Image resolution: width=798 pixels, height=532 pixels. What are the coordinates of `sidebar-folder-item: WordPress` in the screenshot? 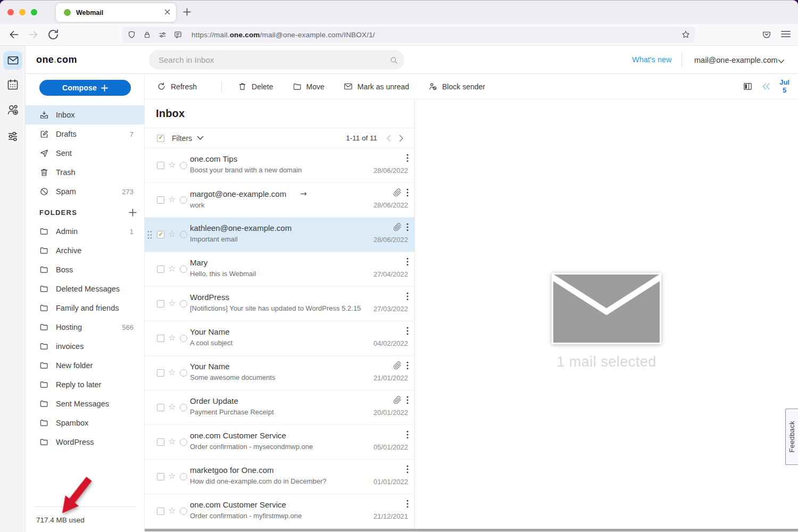 It's located at (85, 442).